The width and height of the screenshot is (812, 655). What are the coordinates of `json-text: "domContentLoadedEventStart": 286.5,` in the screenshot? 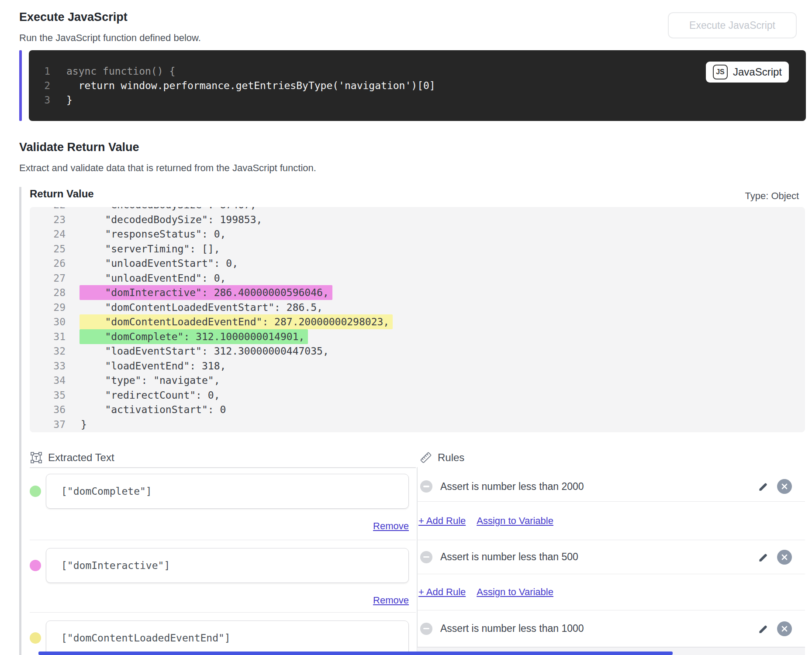 It's located at (202, 308).